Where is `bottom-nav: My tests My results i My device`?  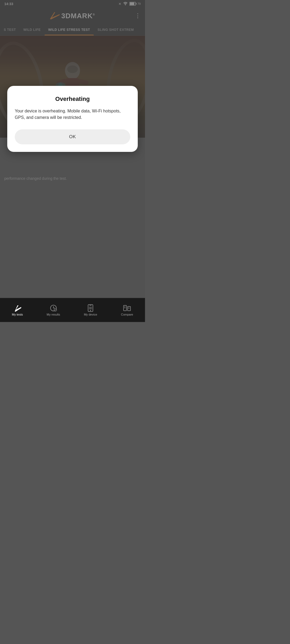 bottom-nav: My tests My results i My device is located at coordinates (73, 310).